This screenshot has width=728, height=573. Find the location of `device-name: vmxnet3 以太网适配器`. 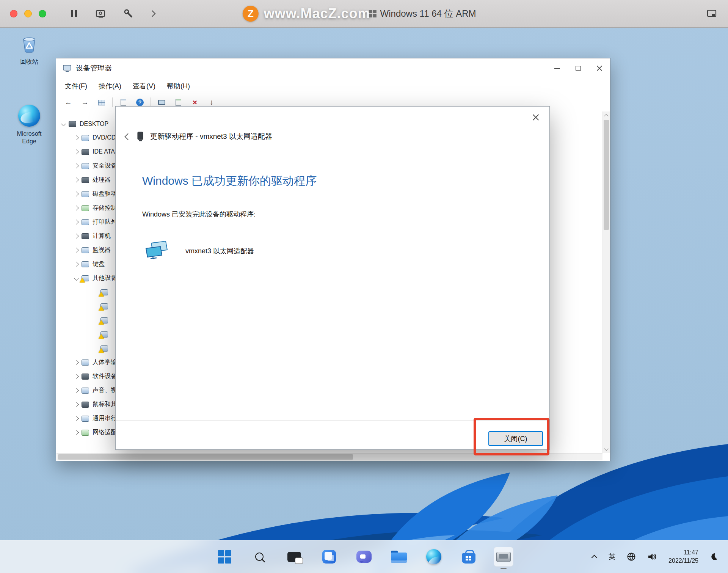

device-name: vmxnet3 以太网适配器 is located at coordinates (220, 251).